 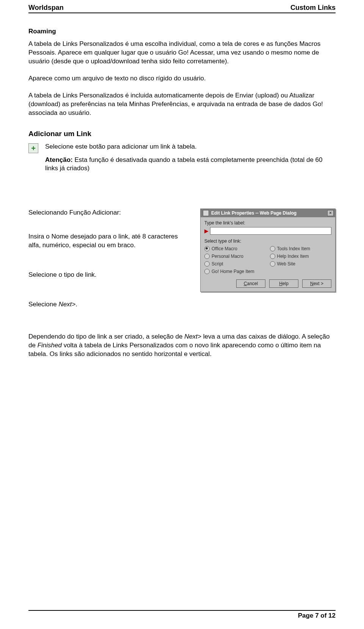 What do you see at coordinates (317, 284) in the screenshot?
I see `next-button: Next >` at bounding box center [317, 284].